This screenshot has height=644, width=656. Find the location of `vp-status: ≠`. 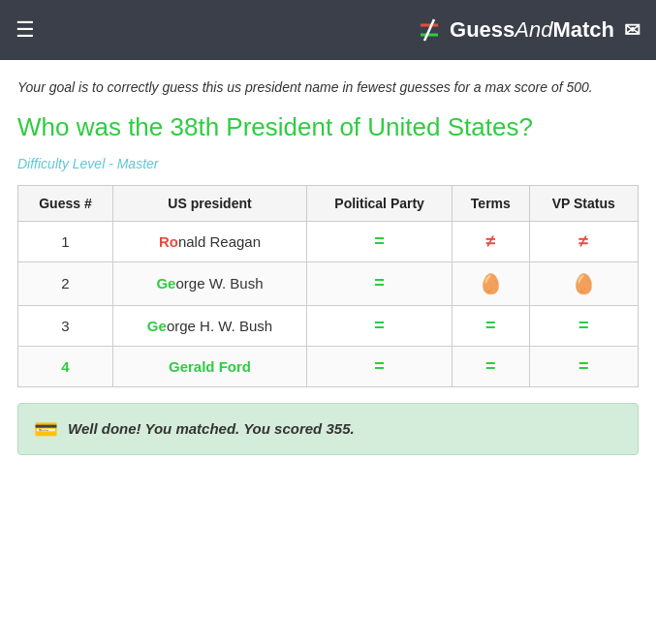

vp-status: ≠ is located at coordinates (583, 241).